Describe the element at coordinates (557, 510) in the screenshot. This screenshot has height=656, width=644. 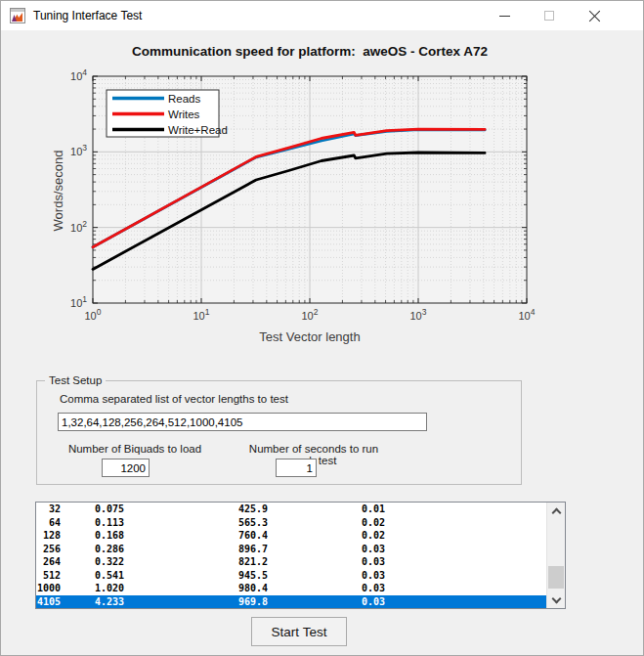
I see `scroll-up-button` at that location.